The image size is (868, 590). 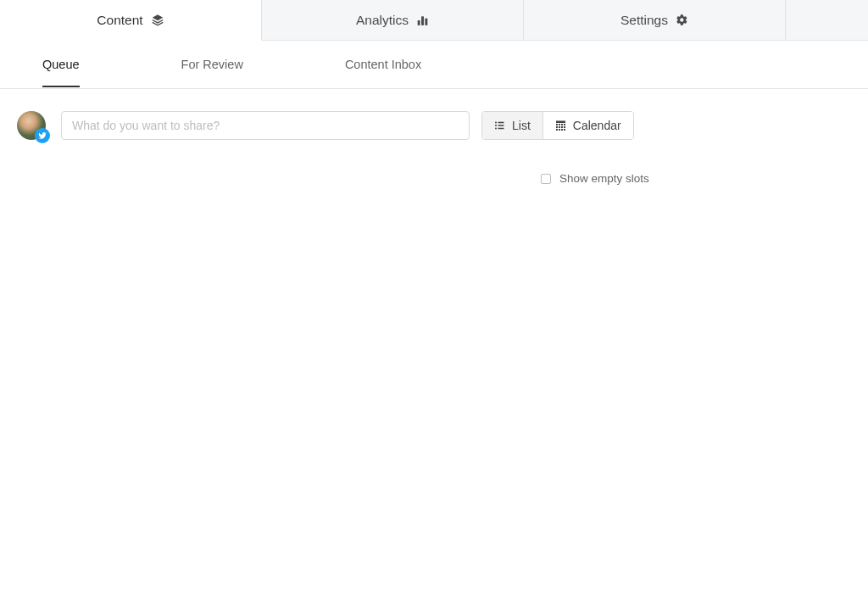 I want to click on view-list-label: List, so click(x=521, y=125).